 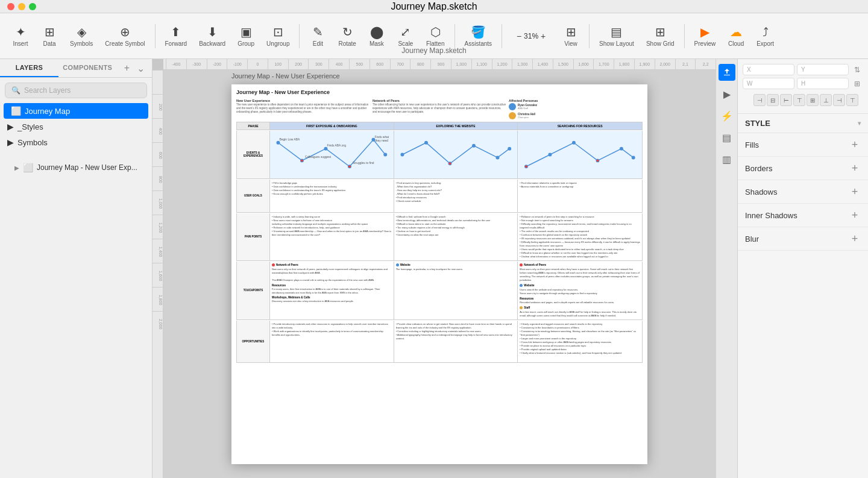 I want to click on layer-search: 🔍 Search Layers, so click(x=76, y=90).